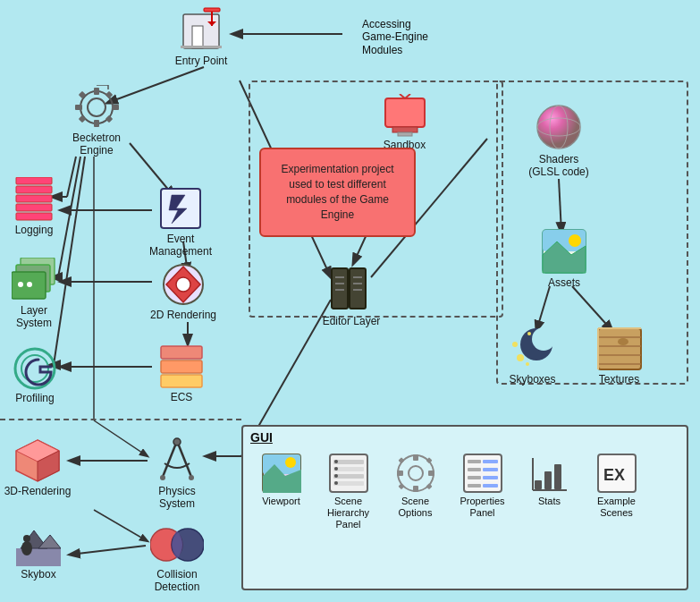 The width and height of the screenshot is (700, 602). I want to click on becketron-icon, so click(97, 107).